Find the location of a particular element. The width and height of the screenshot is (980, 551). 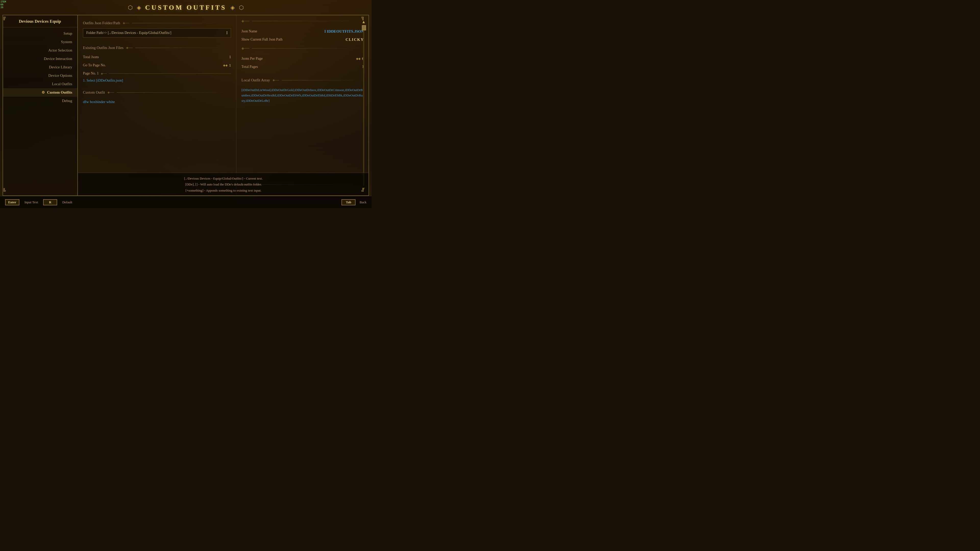

frame-corner-bl: ╚ is located at coordinates (6, 192).